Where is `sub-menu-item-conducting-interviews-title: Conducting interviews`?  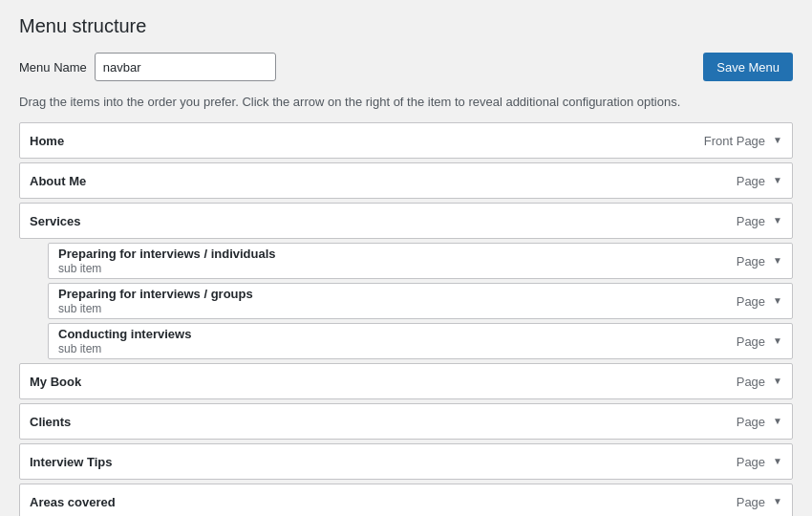 sub-menu-item-conducting-interviews-title: Conducting interviews is located at coordinates (124, 334).